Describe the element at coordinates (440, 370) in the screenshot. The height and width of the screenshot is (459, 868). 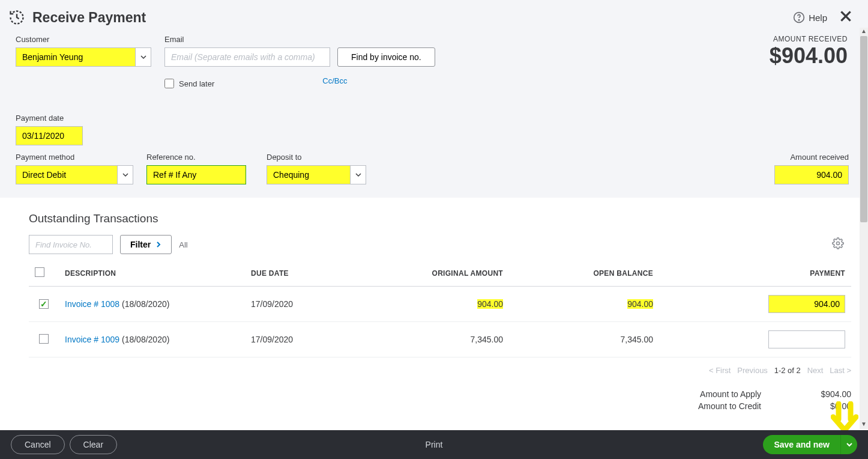
I see `pager: < First Previous 1-2 of 2 Next Last >` at that location.